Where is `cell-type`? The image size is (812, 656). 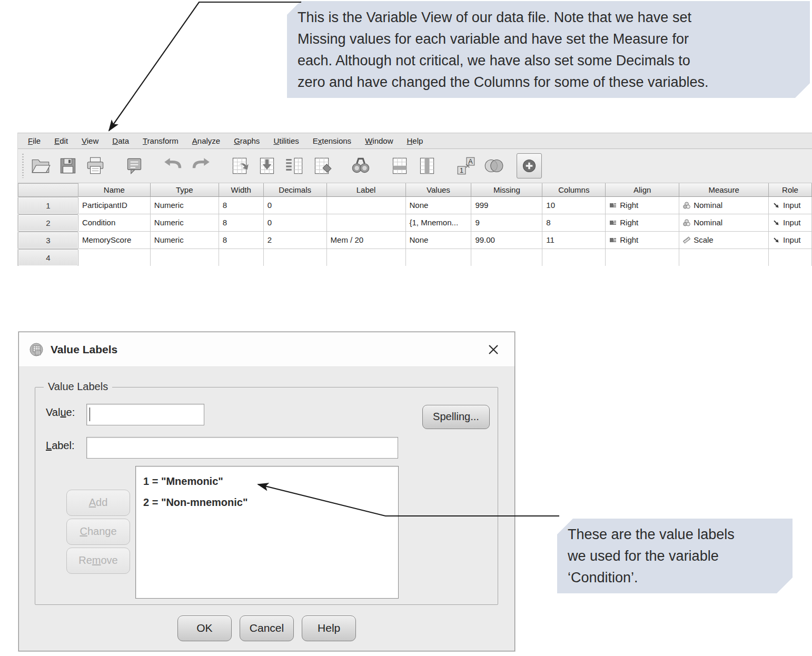
cell-type is located at coordinates (185, 257).